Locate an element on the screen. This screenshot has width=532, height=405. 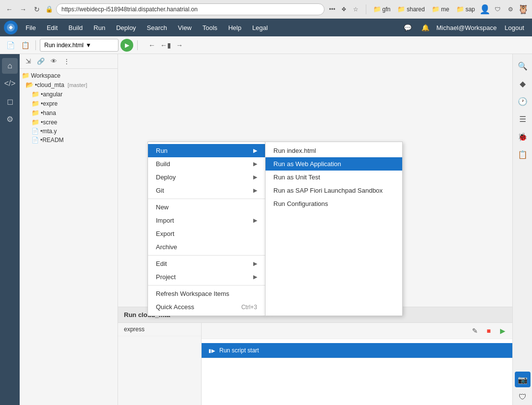
toolbar-separator is located at coordinates (35, 45).